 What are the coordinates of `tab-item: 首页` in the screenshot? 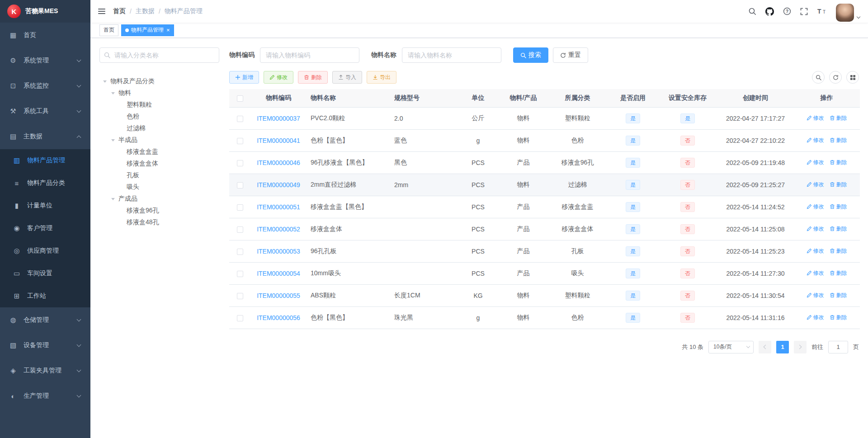 It's located at (109, 30).